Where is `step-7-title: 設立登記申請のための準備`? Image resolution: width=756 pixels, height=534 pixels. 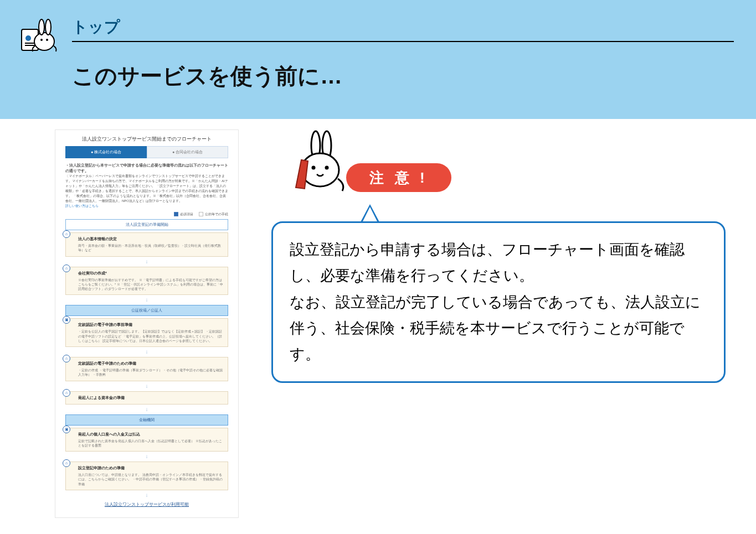 step-7-title: 設立登記申請のための準備 is located at coordinates (151, 468).